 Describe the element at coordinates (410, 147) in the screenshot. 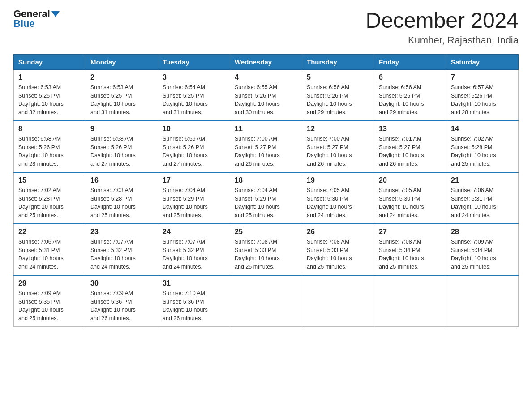

I see `calendar-day-cell: 13 Sunrise: 7:01 AM Sunset: 5:27 PM Dayl…` at that location.